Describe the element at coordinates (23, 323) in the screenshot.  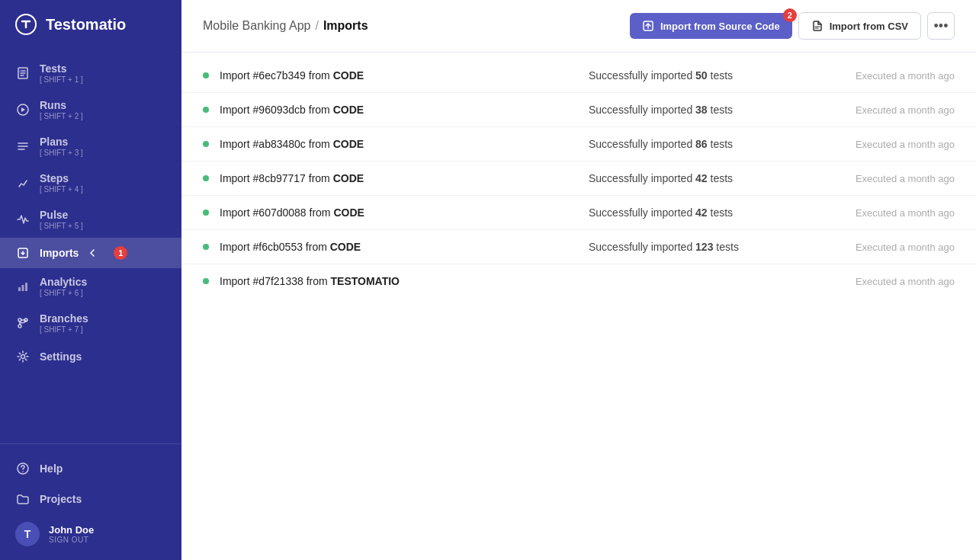
I see `branches-icon` at that location.